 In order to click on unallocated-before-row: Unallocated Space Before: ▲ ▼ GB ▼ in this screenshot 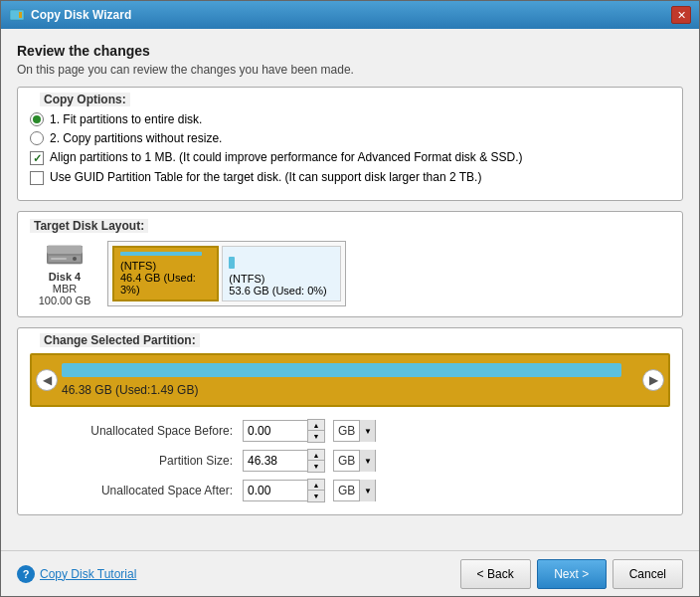, I will do `click(355, 431)`.